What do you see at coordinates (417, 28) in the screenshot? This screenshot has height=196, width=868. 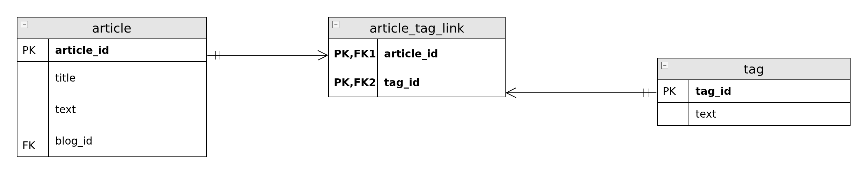 I see `entity-article-tag-link-title: article_tag_link` at bounding box center [417, 28].